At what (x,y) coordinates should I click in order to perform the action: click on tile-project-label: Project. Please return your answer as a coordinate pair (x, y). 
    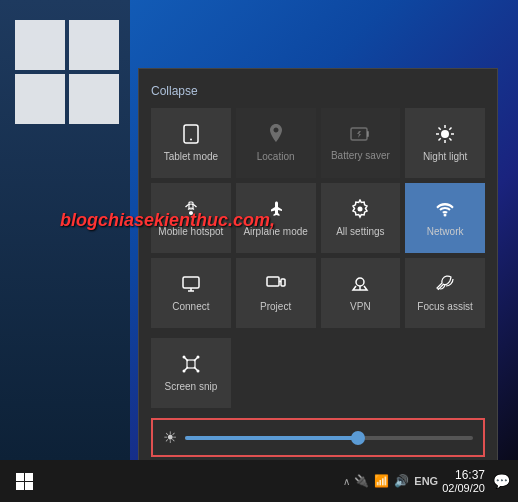
    Looking at the image, I should click on (276, 307).